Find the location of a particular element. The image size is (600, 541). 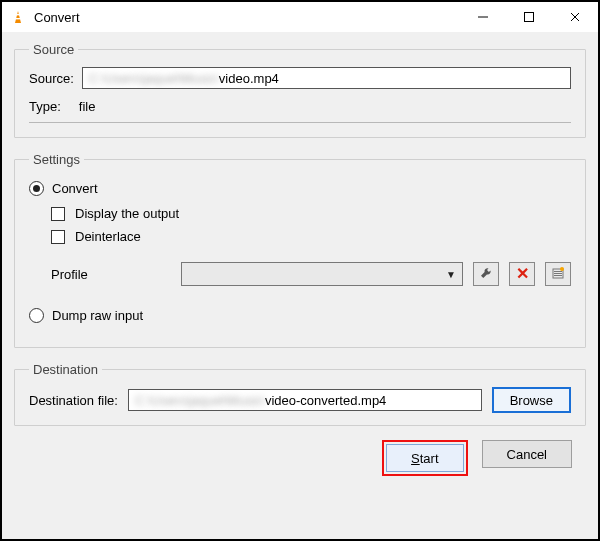

start-button-highlight: Start is located at coordinates (424, 458).